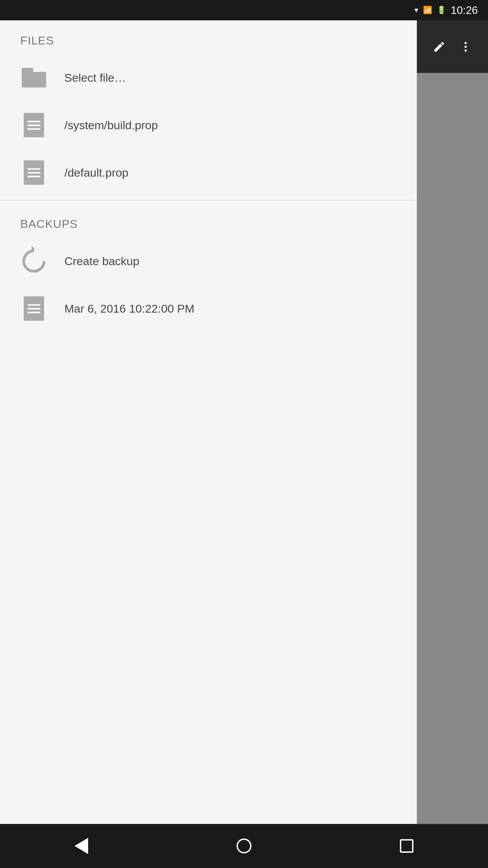 The image size is (488, 868). I want to click on backup-entry-item: Mar 6, 2016 10:22:00 PM, so click(208, 309).